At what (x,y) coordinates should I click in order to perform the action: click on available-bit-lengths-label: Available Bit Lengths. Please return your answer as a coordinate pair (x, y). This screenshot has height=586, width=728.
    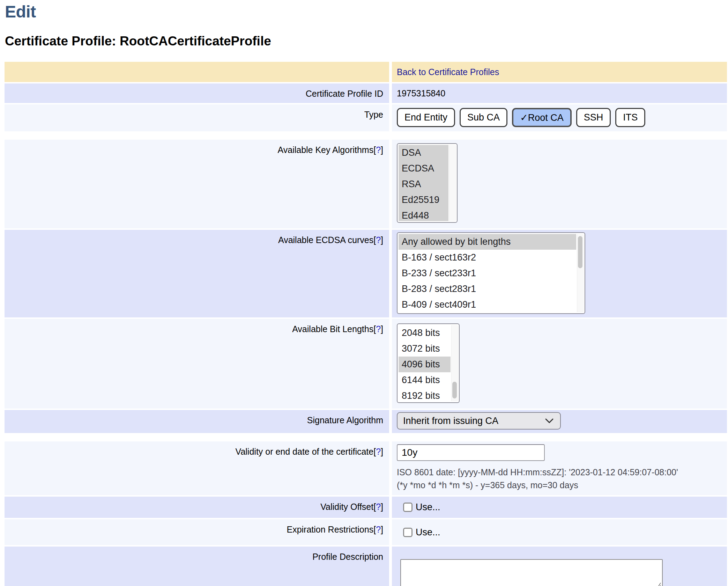
    Looking at the image, I should click on (333, 329).